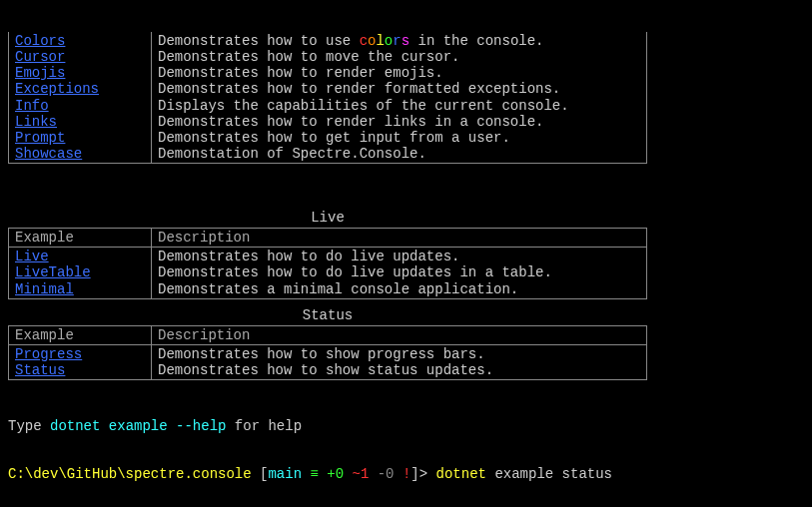 Image resolution: width=812 pixels, height=507 pixels. Describe the element at coordinates (36, 122) in the screenshot. I see `example-link: Links` at that location.